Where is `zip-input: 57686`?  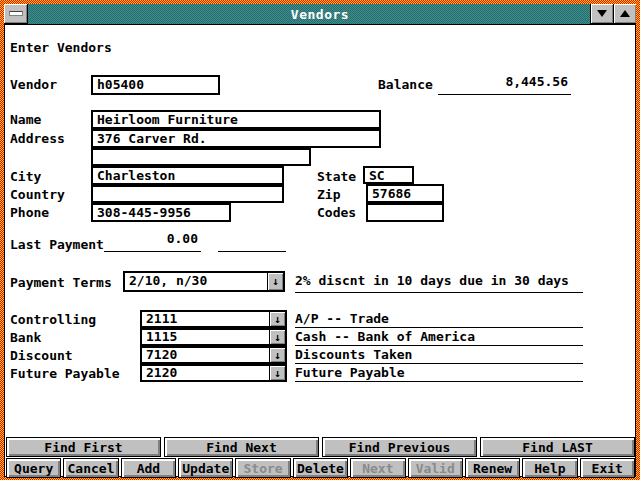
zip-input: 57686 is located at coordinates (405, 194).